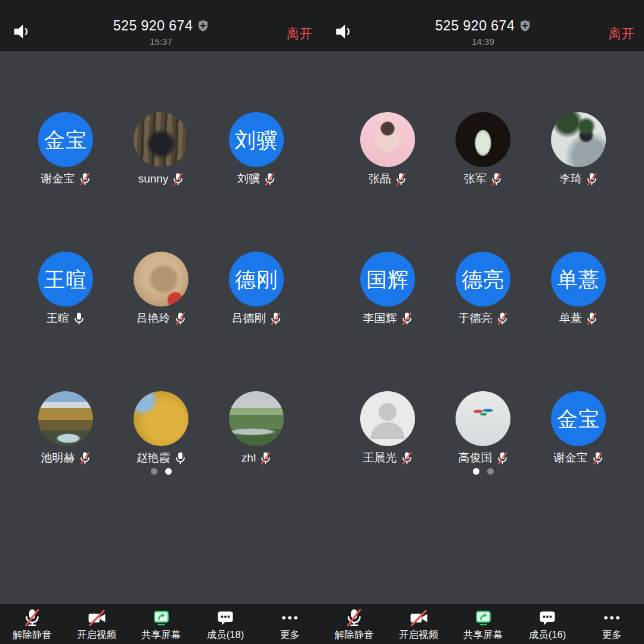 This screenshot has width=644, height=644. Describe the element at coordinates (547, 624) in the screenshot. I see `toolbar-members-button: 成员(16)` at that location.